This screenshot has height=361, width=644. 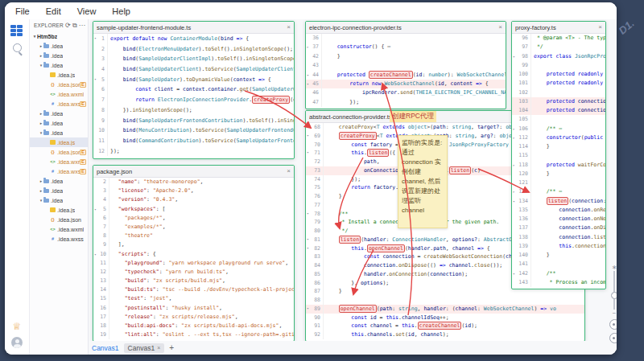 I want to click on collapse-icon: ⧉, so click(x=75, y=26).